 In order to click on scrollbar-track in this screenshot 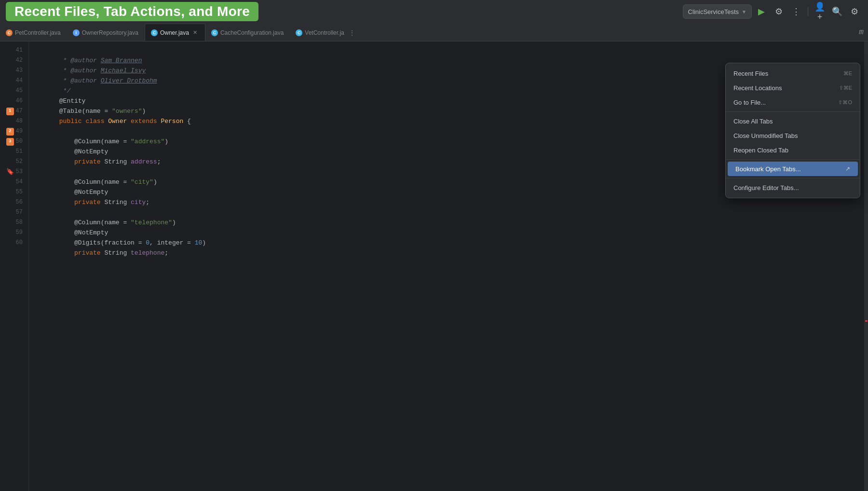, I will do `click(866, 266)`.